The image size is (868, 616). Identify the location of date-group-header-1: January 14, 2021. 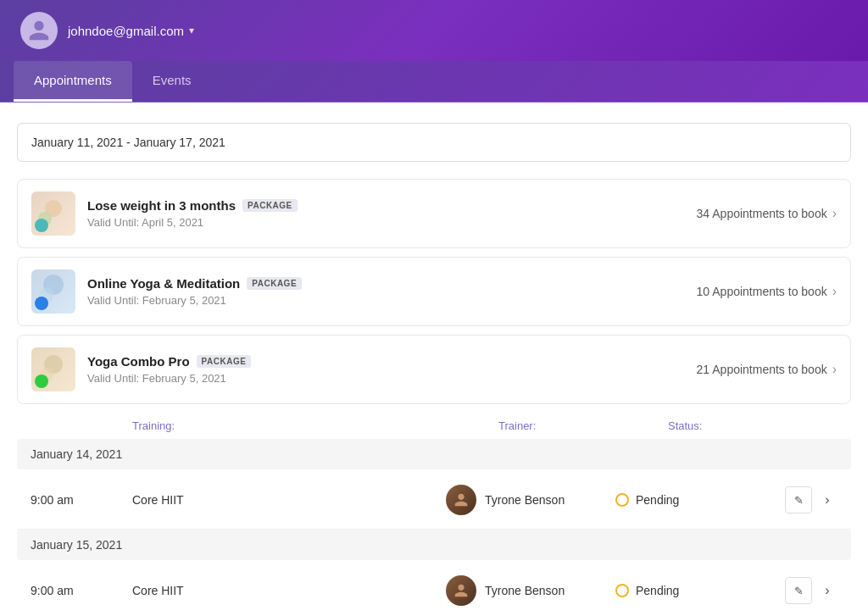
(434, 454).